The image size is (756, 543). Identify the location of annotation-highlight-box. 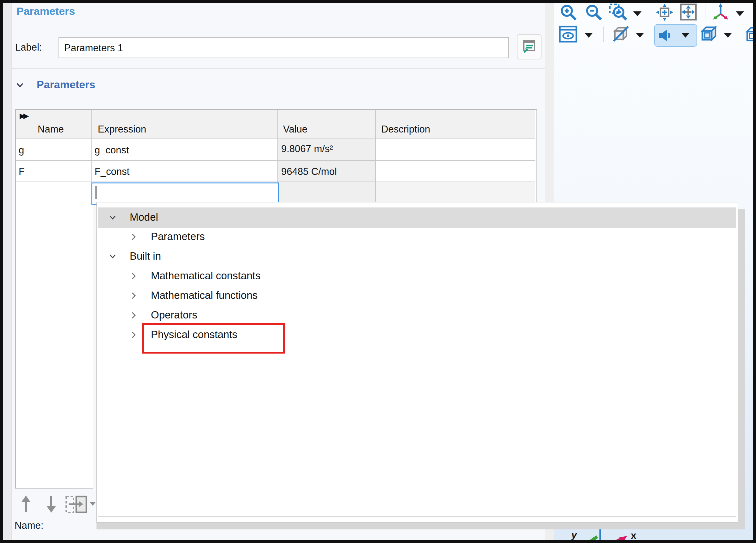
(213, 339).